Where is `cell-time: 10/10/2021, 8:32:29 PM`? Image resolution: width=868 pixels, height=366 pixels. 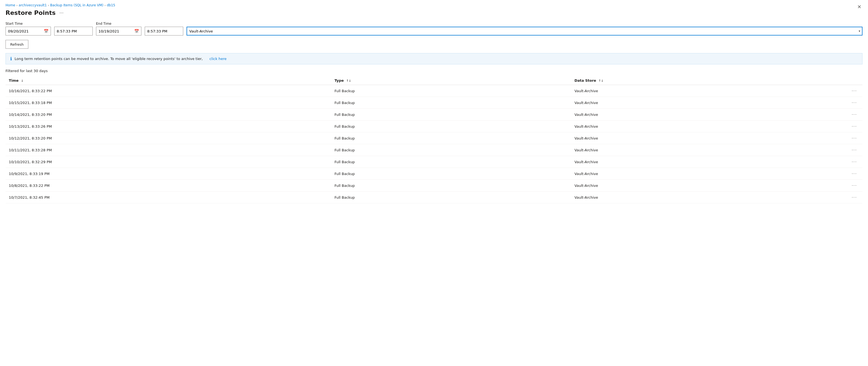 cell-time: 10/10/2021, 8:32:29 PM is located at coordinates (168, 162).